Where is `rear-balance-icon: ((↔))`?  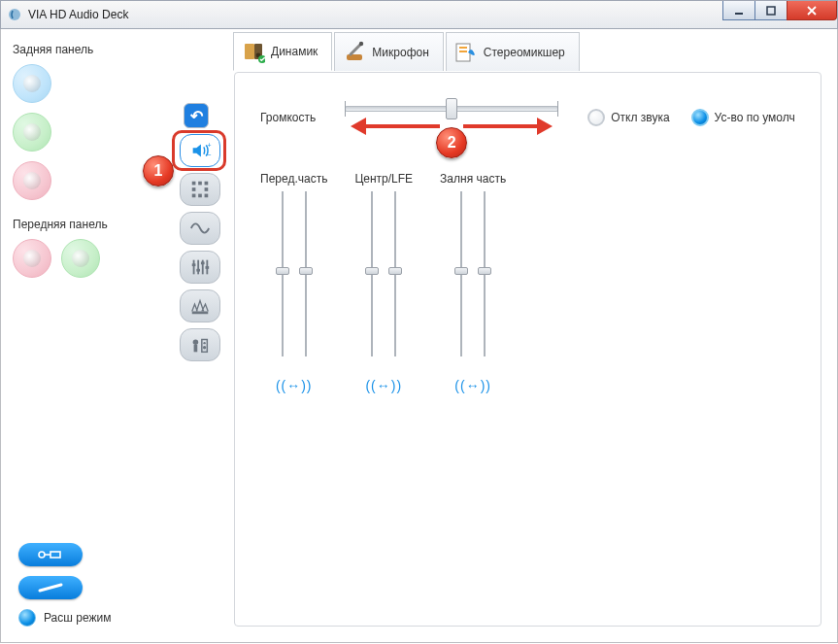
rear-balance-icon: ((↔)) is located at coordinates (473, 386).